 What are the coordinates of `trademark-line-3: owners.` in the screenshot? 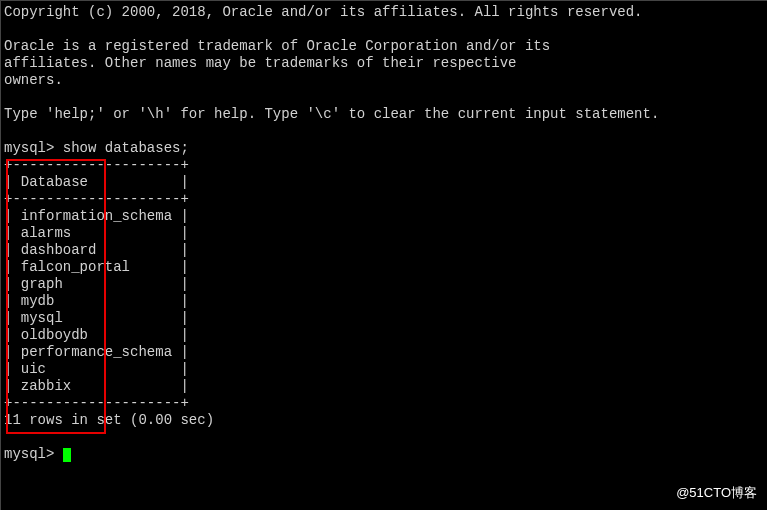 It's located at (386, 80).